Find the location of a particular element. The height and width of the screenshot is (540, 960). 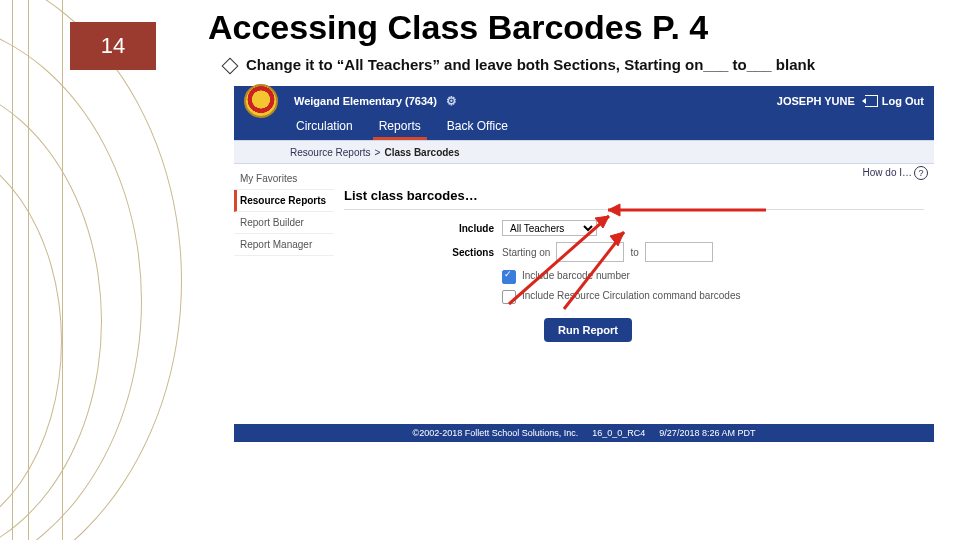

breadcrumb-current: Class Barcodes is located at coordinates (422, 152).